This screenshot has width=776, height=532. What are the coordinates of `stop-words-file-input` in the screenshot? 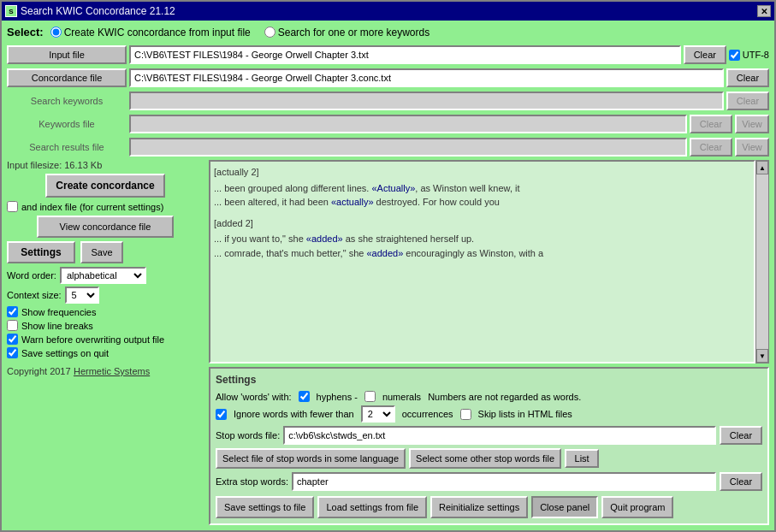 It's located at (500, 435).